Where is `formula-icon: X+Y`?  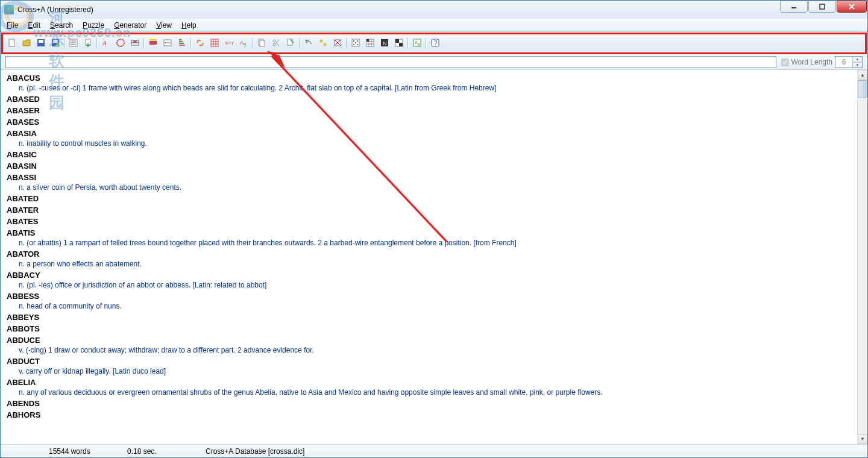
formula-icon: X+Y is located at coordinates (229, 43).